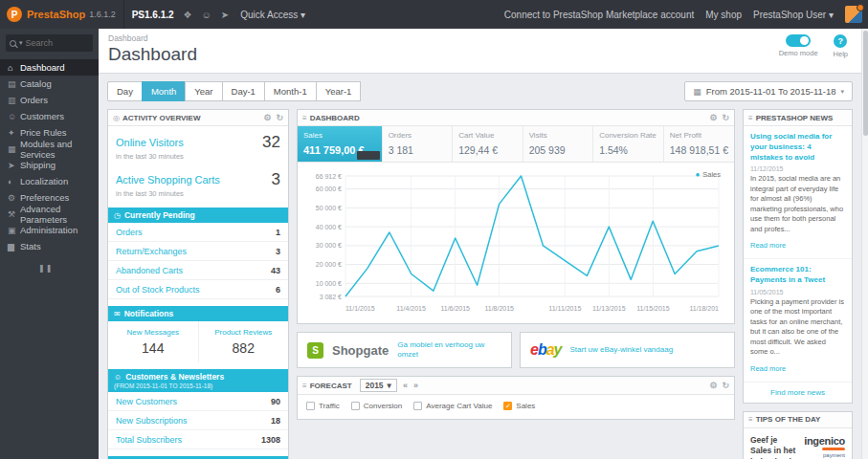 The image size is (868, 459). I want to click on sidebar-item-localization: ◐Localization, so click(50, 182).